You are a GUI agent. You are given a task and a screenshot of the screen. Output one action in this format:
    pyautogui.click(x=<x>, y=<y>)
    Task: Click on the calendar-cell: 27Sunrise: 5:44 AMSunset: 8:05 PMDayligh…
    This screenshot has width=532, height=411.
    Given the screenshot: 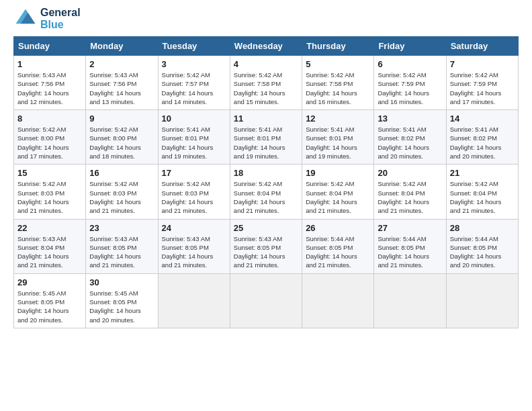 What is the action you would take?
    pyautogui.click(x=410, y=246)
    